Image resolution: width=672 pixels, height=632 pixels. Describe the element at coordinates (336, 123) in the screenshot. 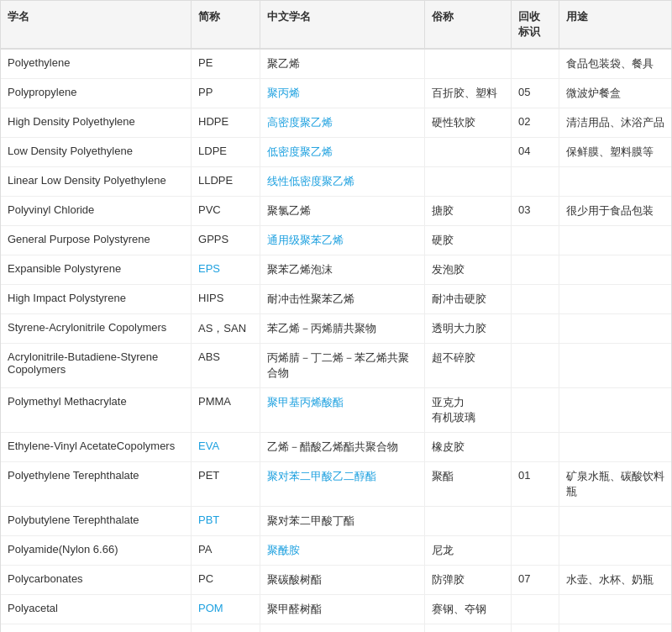

I see `table-row: High Density PolyethyleneHDPE高密度聚乙烯硬性软胶0…` at that location.